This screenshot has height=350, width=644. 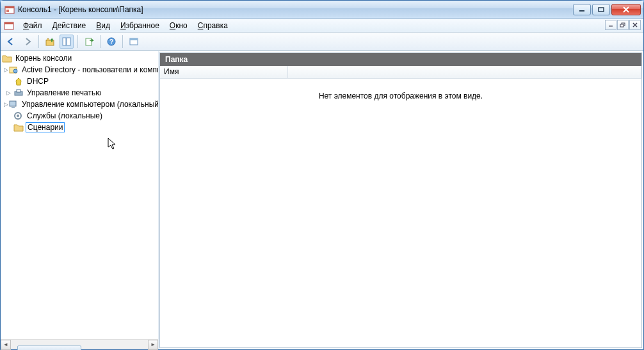 I want to click on tree-item-computer-mgmt: ▷ Управление компьютером (локальный), so click(x=80, y=104).